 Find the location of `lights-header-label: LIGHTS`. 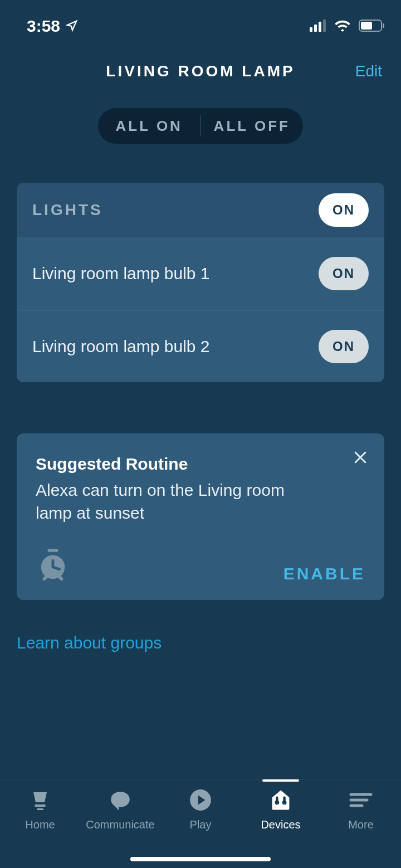

lights-header-label: LIGHTS is located at coordinates (68, 210).